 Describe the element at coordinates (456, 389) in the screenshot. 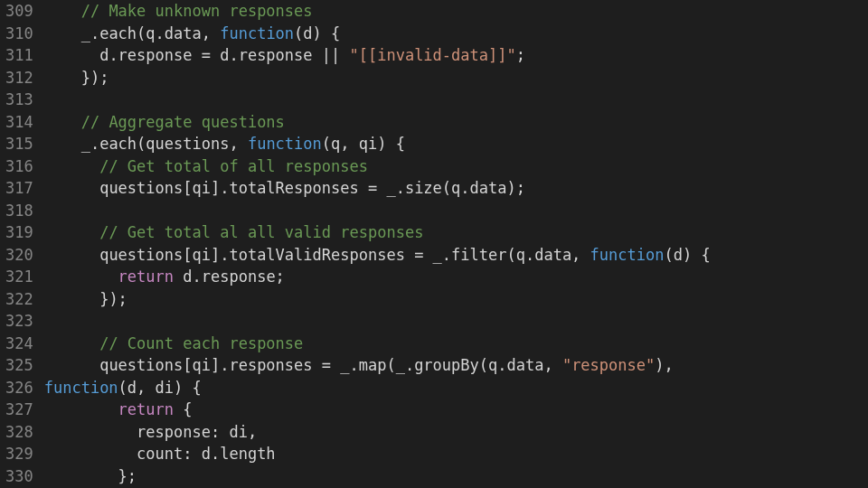

I see `code-line: function(d, di) {` at that location.